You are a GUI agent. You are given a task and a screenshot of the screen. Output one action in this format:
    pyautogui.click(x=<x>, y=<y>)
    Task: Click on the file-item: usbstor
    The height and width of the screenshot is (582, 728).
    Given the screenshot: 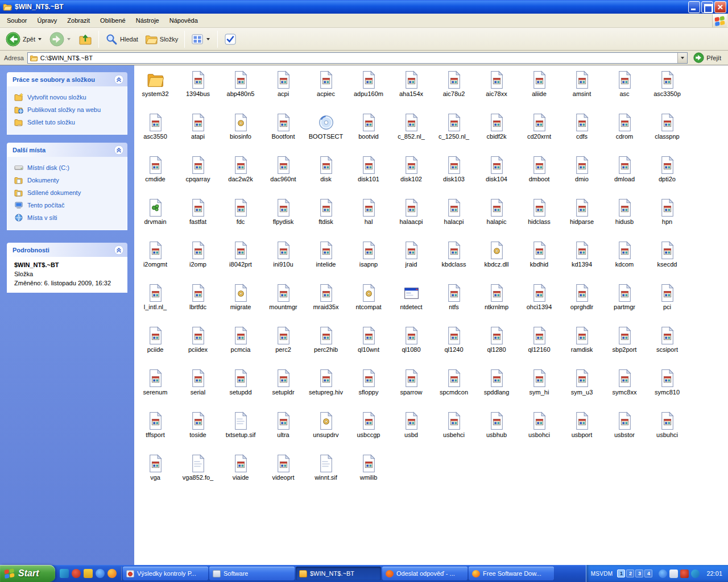 What is the action you would take?
    pyautogui.click(x=624, y=430)
    